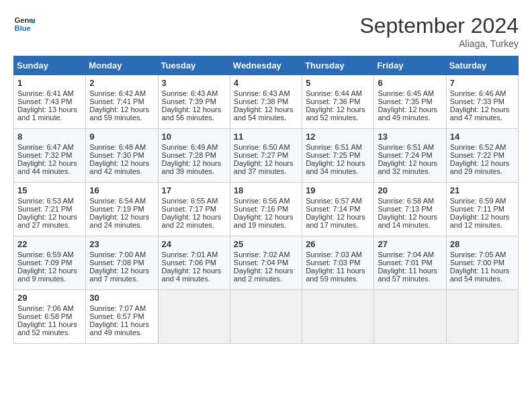 This screenshot has width=532, height=411. I want to click on daylight-hours: Daylight: 12 hours and 52 minutes., so click(336, 113).